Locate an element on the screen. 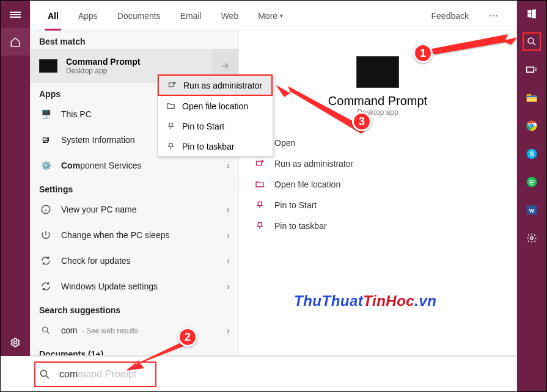 This screenshot has height=392, width=547. info-icon is located at coordinates (46, 209).